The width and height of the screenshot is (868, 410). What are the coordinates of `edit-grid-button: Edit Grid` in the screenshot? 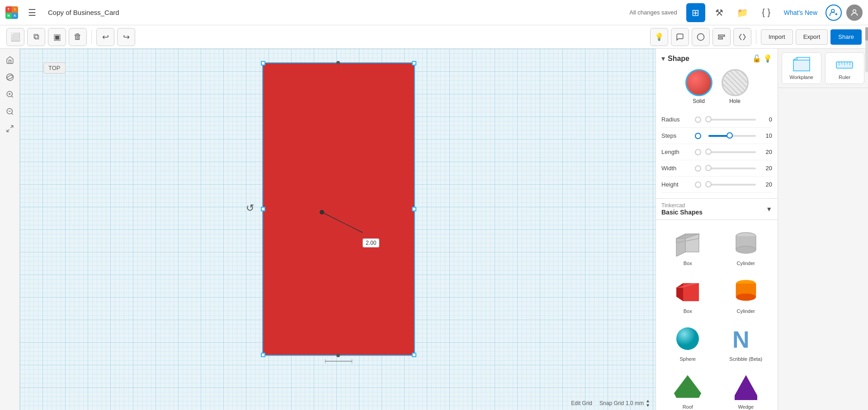 It's located at (581, 403).